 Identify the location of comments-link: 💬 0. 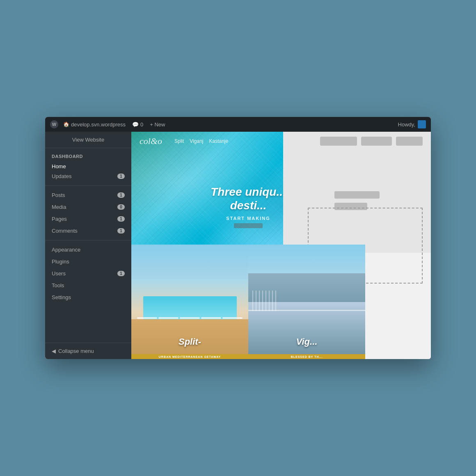
(138, 125).